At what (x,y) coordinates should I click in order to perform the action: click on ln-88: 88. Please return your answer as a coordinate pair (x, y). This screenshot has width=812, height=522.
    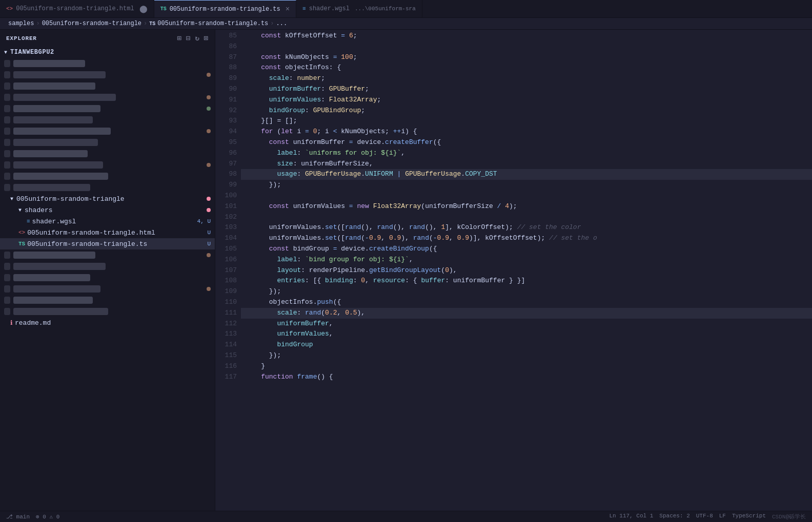
    Looking at the image, I should click on (228, 68).